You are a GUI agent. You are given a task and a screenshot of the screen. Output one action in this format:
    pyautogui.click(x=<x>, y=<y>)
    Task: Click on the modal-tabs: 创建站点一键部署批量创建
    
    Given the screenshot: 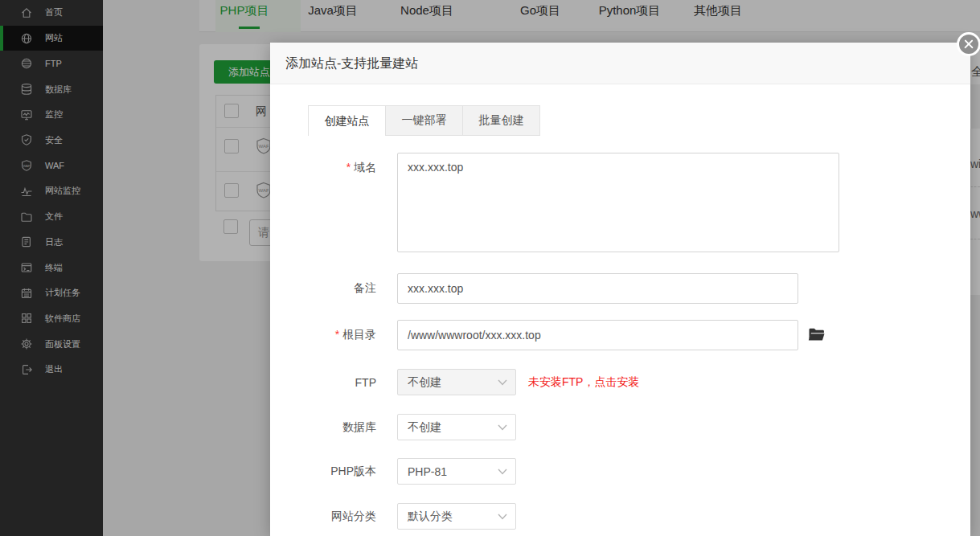 What is the action you would take?
    pyautogui.click(x=639, y=121)
    